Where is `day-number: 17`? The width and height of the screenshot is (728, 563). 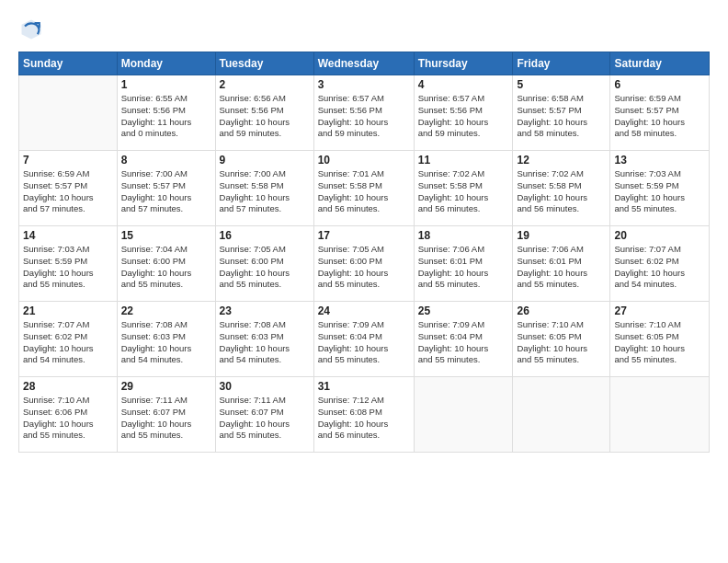
day-number: 17 is located at coordinates (364, 236).